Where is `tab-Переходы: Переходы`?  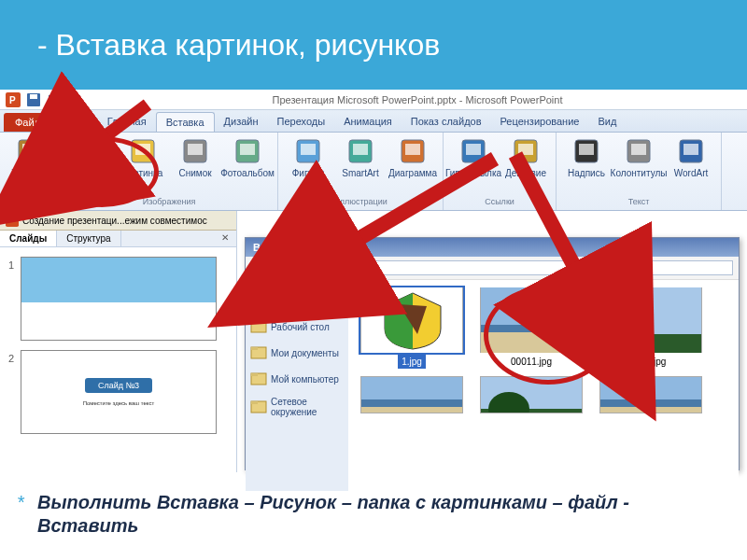
tab-Переходы: Переходы is located at coordinates (302, 121).